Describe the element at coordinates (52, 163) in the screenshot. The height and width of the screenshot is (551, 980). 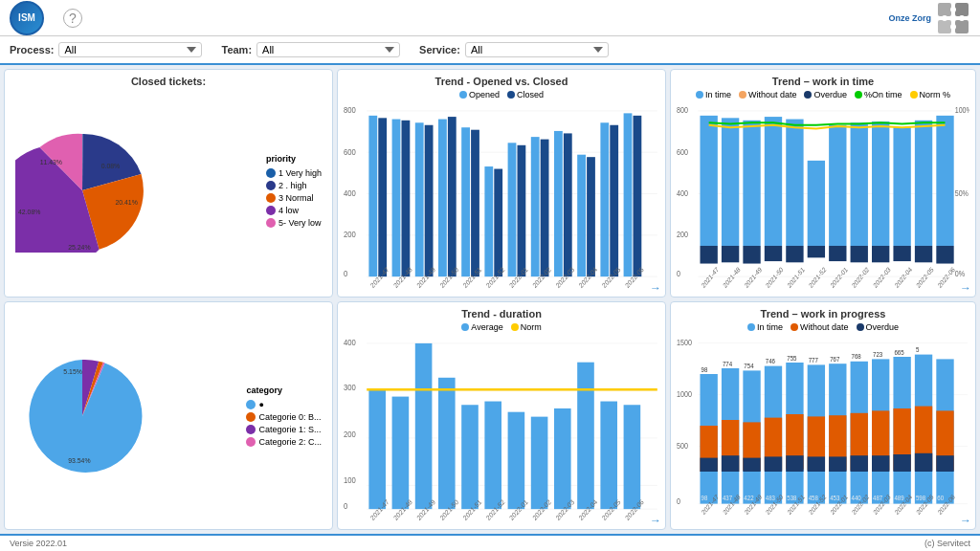
I see `svg-text: 11.43%` at that location.